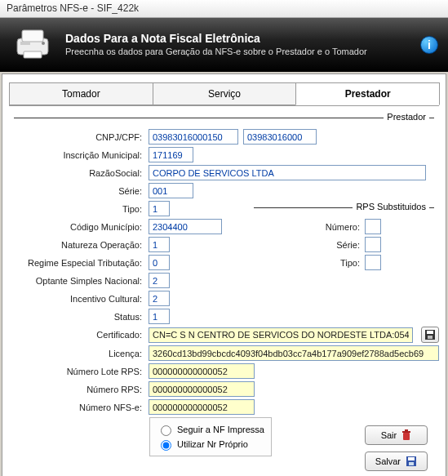 Image resolution: width=448 pixels, height=476 pixels. What do you see at coordinates (33, 44) in the screenshot?
I see `printer-icon` at bounding box center [33, 44].